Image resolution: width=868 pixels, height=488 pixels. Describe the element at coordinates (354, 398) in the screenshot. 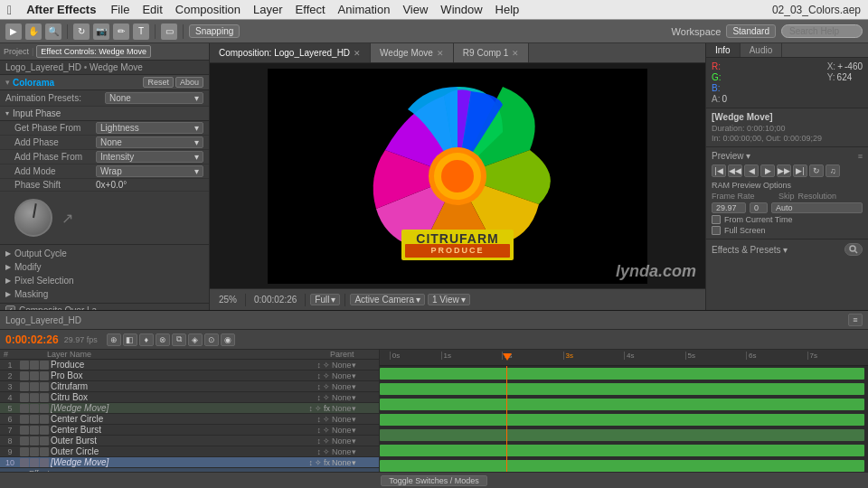

I see `layer-4-parent: None▾` at that location.